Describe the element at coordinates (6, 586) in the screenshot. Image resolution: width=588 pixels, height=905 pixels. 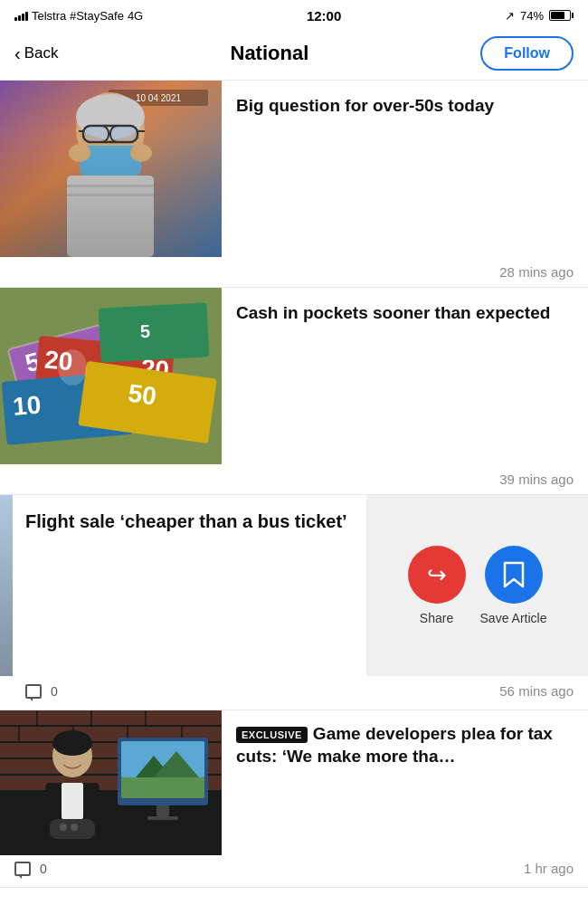
I see `article-3-image-partial` at that location.